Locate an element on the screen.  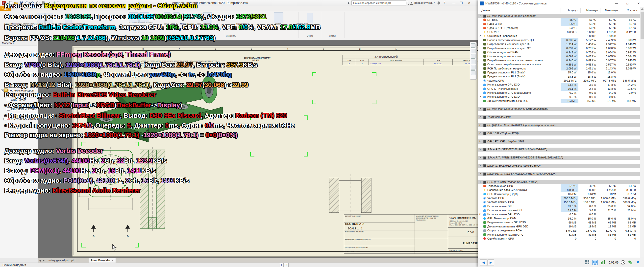
sensor-row: >Использование GPU D3D0.0 %0.0 % is located at coordinates (559, 214).